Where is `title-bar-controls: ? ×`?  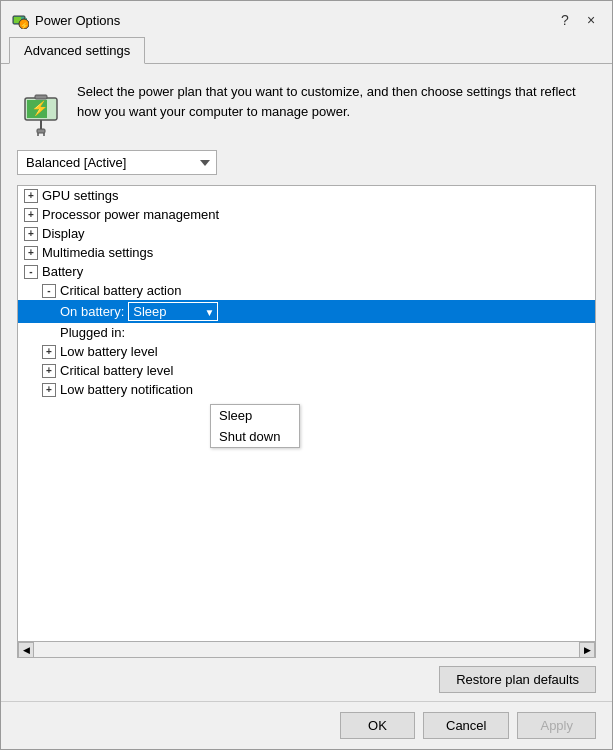 title-bar-controls: ? × is located at coordinates (578, 20).